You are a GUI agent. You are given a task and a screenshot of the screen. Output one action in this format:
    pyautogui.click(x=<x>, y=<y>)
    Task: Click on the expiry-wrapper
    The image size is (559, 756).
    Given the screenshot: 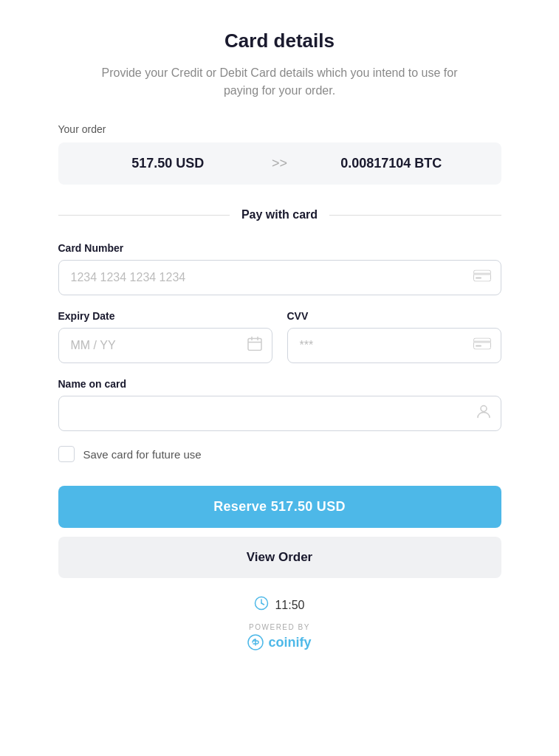 What is the action you would take?
    pyautogui.click(x=165, y=346)
    